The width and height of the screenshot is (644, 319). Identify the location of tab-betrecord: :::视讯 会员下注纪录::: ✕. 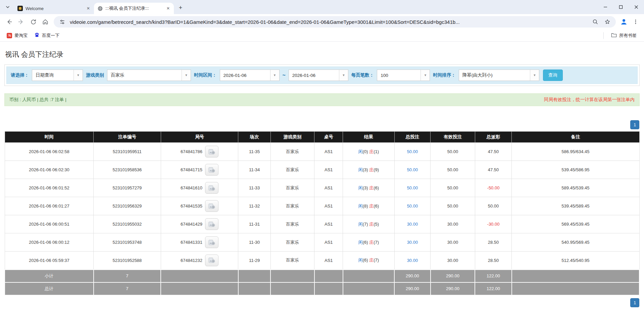
(134, 8).